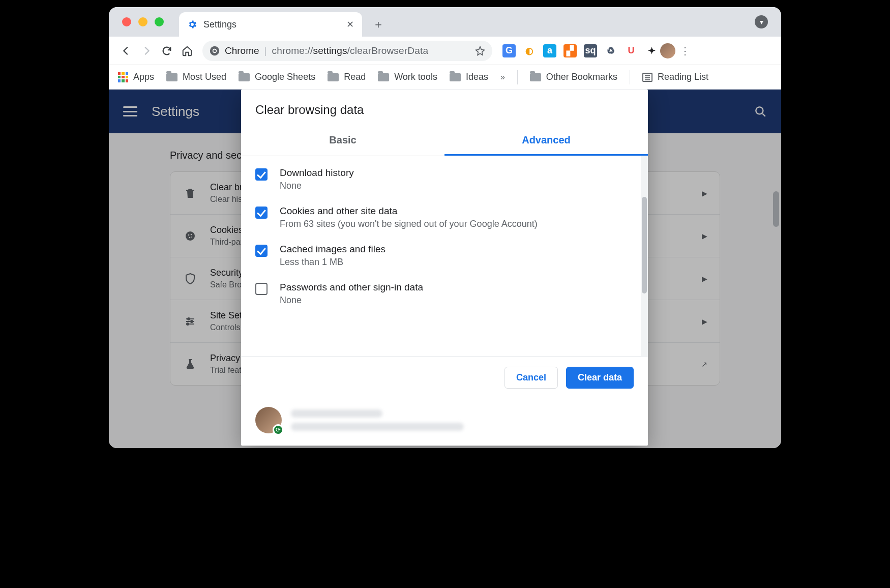 The image size is (890, 588). What do you see at coordinates (337, 414) in the screenshot?
I see `redacted-name` at bounding box center [337, 414].